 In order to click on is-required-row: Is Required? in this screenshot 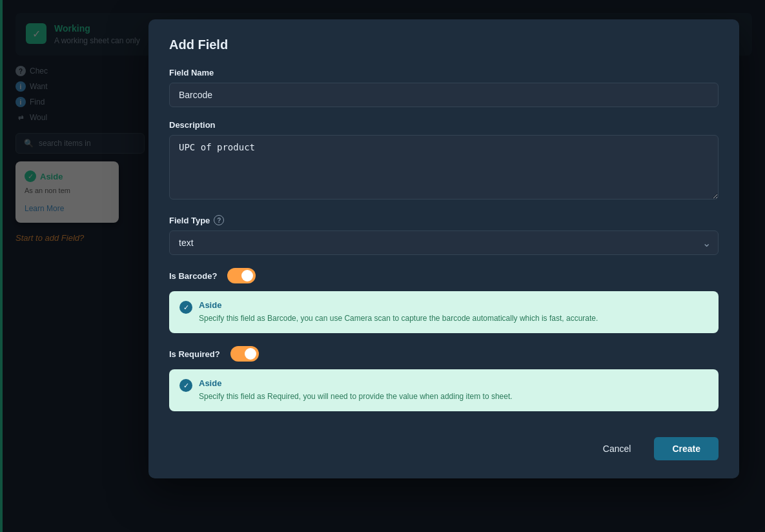, I will do `click(444, 354)`.